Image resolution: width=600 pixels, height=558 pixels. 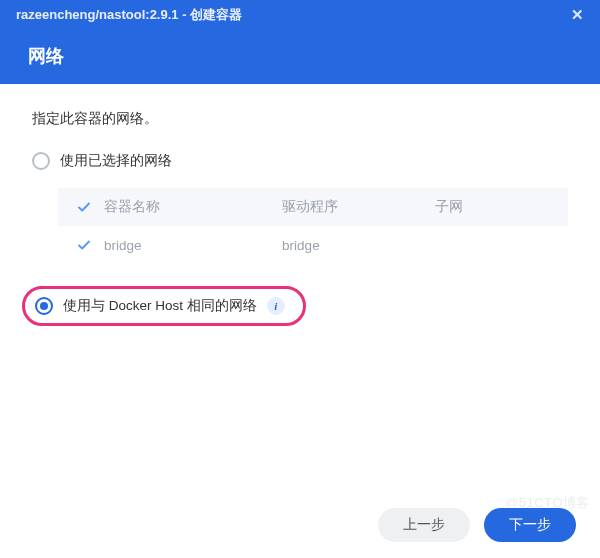 What do you see at coordinates (300, 161) in the screenshot?
I see `radio-option-existing-network: 使用已选择的网络` at bounding box center [300, 161].